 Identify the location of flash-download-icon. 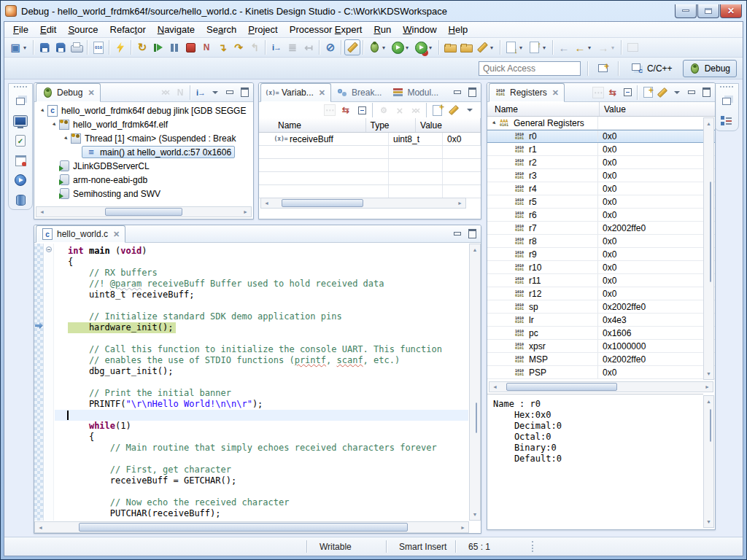
(120, 47).